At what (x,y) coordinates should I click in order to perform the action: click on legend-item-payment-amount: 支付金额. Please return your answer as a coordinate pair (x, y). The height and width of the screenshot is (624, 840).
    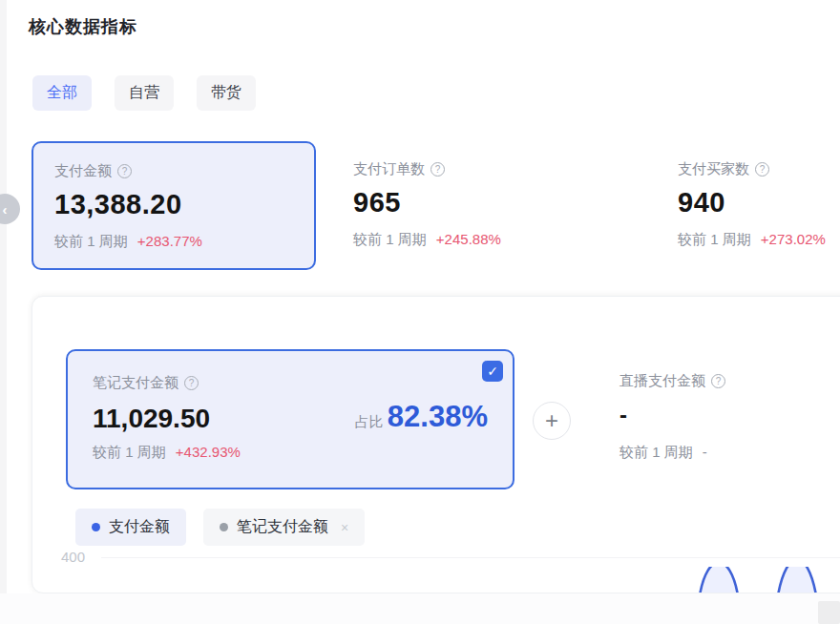
    Looking at the image, I should click on (131, 527).